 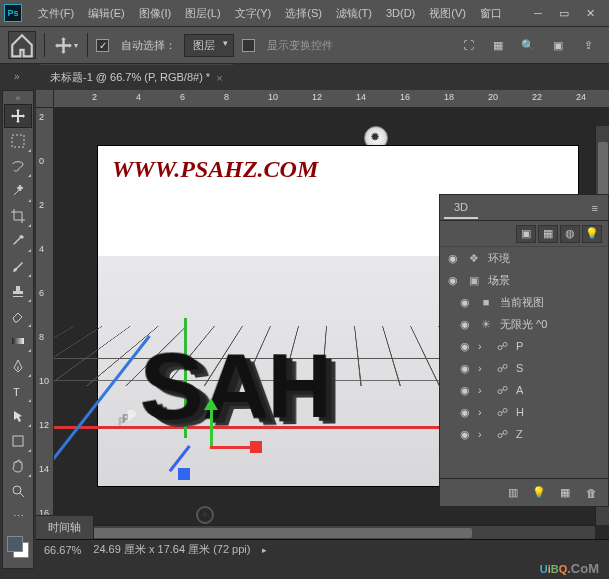 What do you see at coordinates (205, 515) in the screenshot?
I see `3d-anchor-icon: ✦` at bounding box center [205, 515].